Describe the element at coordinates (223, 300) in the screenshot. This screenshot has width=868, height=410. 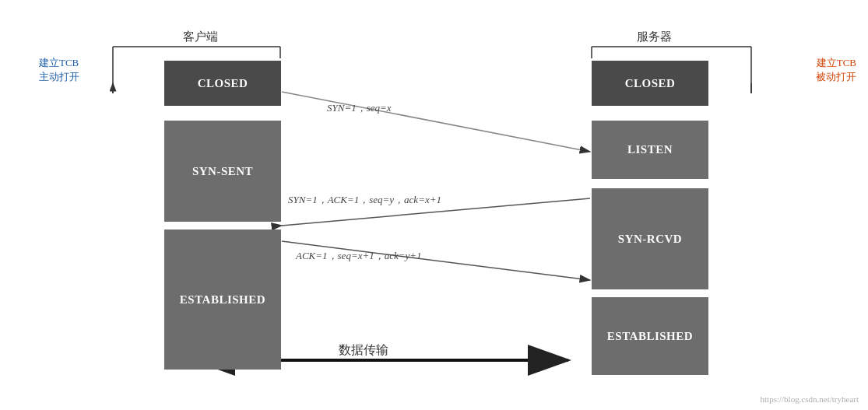
I see `client-established-box: ESTABLISHED` at that location.